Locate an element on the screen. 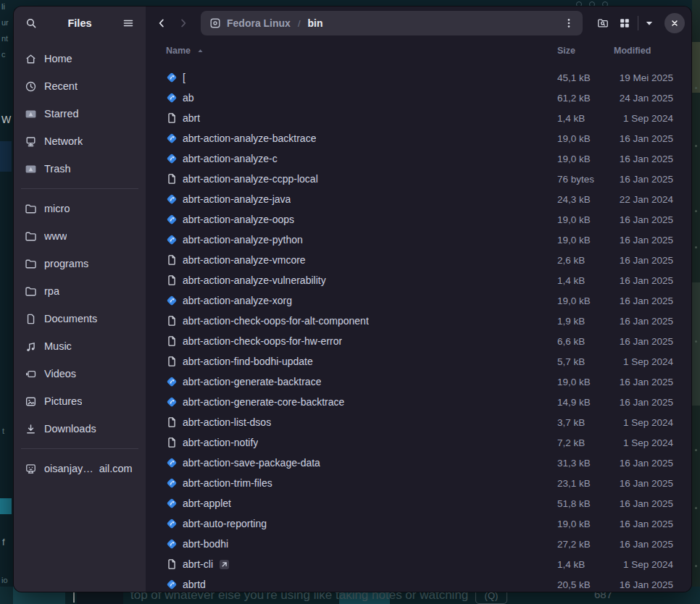 The width and height of the screenshot is (700, 604). file-row: abrt-action-find-bodhi-update5,7 kB1 Sep… is located at coordinates (419, 361).